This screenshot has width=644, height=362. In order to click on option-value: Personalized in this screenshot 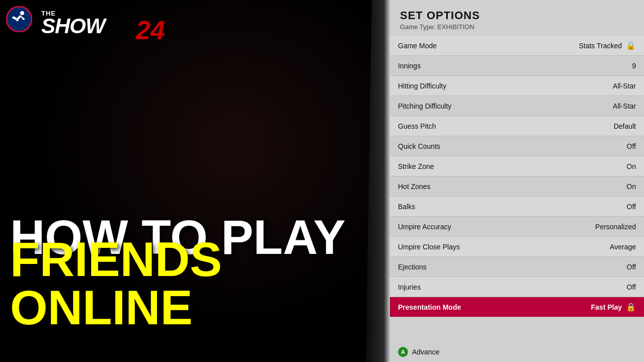, I will do `click(616, 227)`.